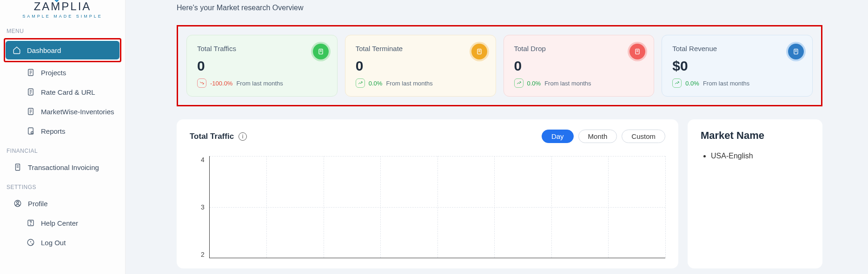  Describe the element at coordinates (199, 207) in the screenshot. I see `chart-y-axis: 4 3 2` at that location.